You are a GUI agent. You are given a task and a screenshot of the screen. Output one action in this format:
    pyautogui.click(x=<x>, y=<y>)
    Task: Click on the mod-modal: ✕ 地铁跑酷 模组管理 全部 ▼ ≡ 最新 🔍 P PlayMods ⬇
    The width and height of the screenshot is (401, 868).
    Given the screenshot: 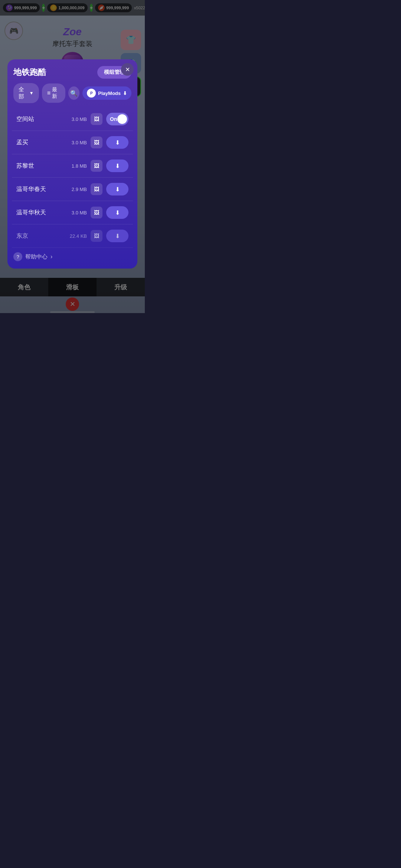 What is the action you would take?
    pyautogui.click(x=72, y=164)
    